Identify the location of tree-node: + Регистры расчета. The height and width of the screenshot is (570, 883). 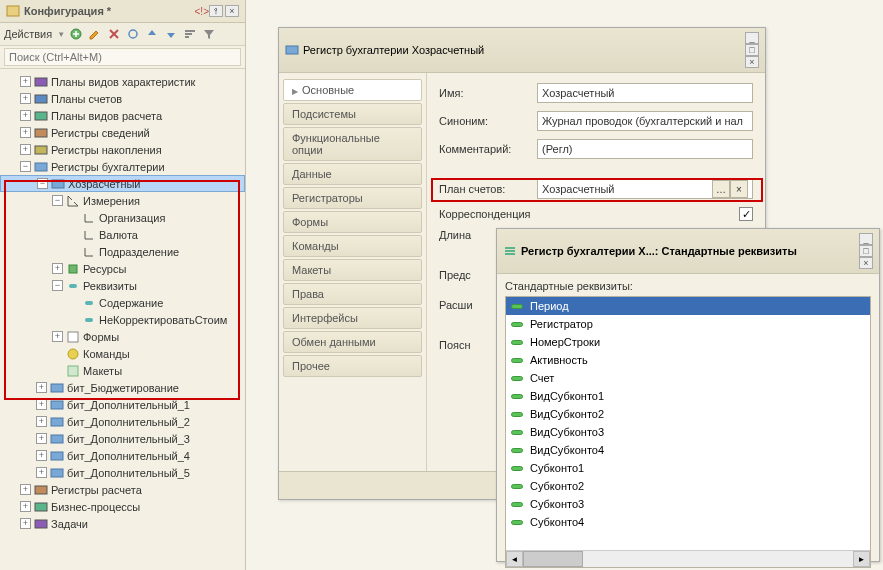
(122, 490).